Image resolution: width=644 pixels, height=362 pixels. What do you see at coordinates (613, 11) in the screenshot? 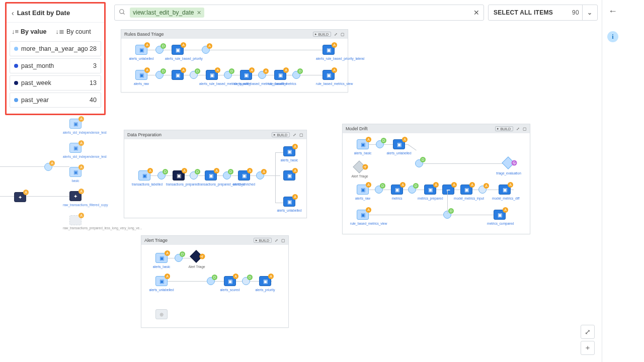
I see `collapse-right-panel-icon: ←` at bounding box center [613, 11].